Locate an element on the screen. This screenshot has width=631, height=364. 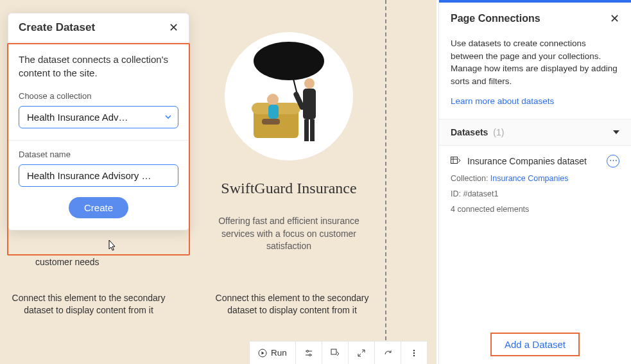
panel-close-icon: ✕ is located at coordinates (615, 19).